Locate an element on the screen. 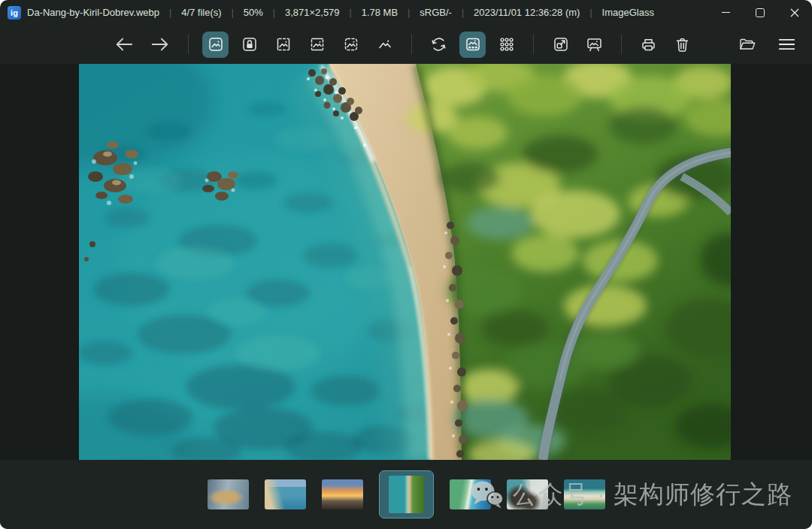 The image size is (812, 529). arrow-right-icon is located at coordinates (160, 44).